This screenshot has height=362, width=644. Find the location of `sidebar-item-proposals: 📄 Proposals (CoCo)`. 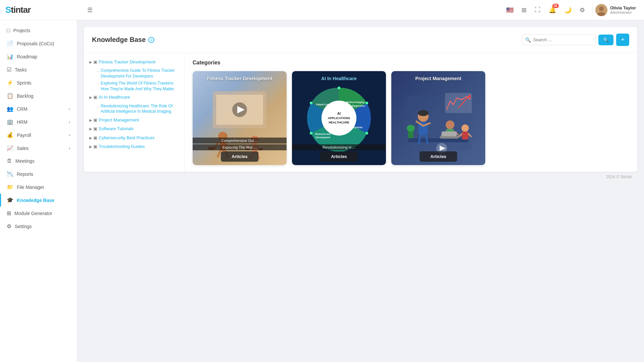

sidebar-item-proposals: 📄 Proposals (CoCo) is located at coordinates (38, 44).